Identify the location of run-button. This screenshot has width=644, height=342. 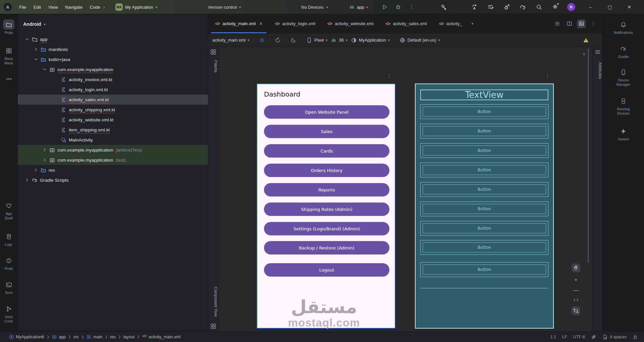
(385, 7).